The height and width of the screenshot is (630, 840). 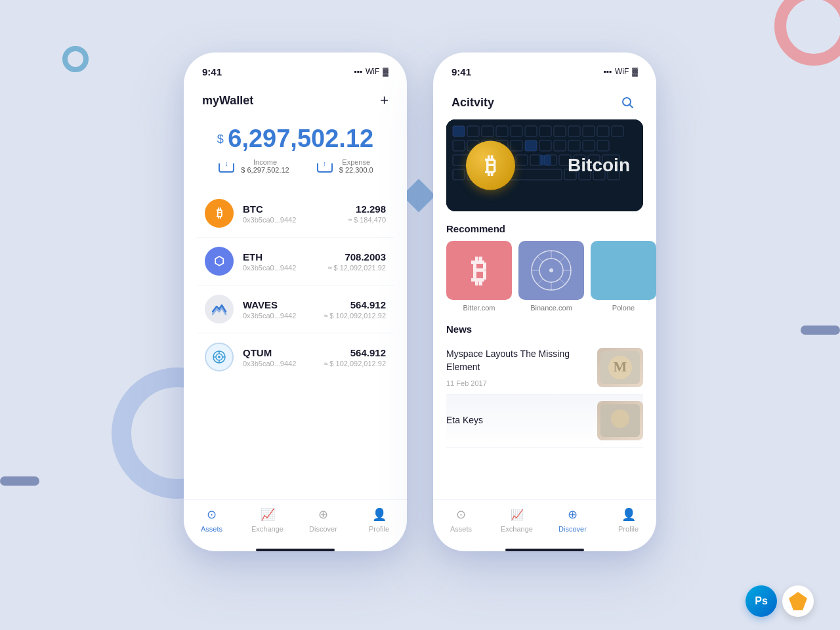 I want to click on news-section: Myspace Layouts The Missing Element 11 F…, so click(x=545, y=394).